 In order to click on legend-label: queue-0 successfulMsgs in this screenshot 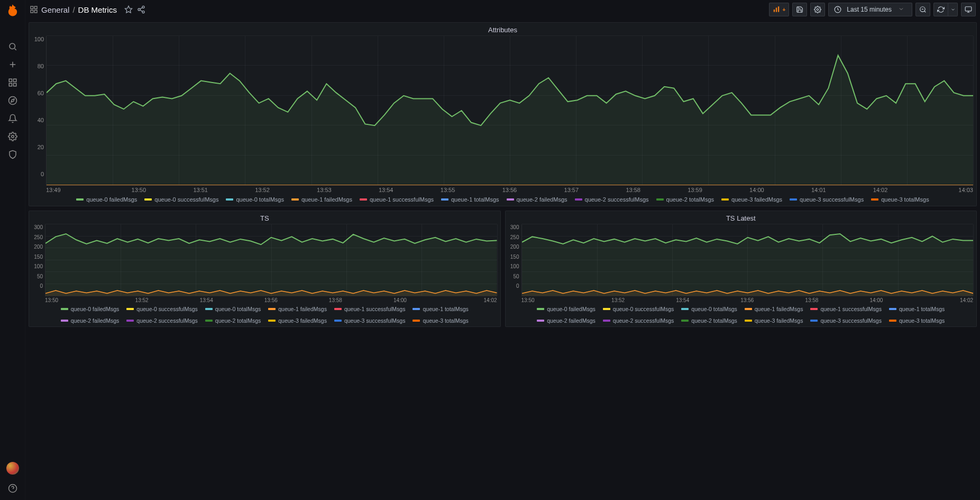, I will do `click(644, 309)`.